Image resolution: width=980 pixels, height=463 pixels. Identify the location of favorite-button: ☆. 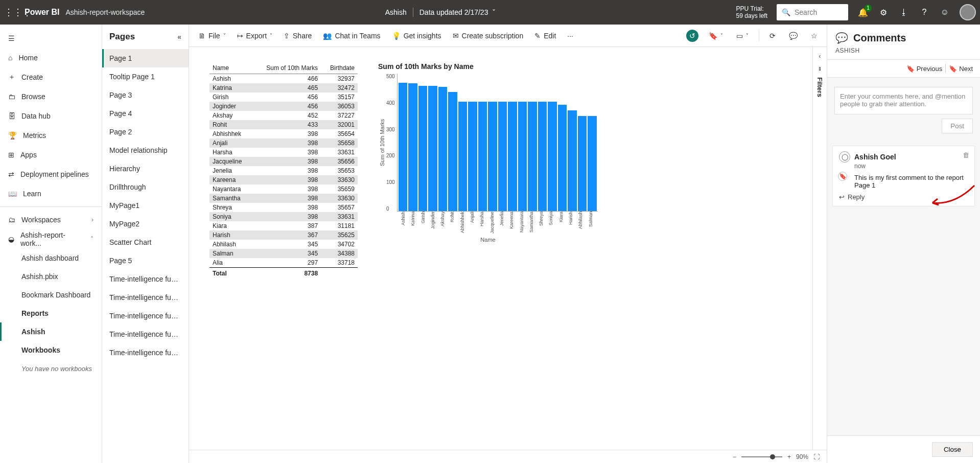
(814, 36).